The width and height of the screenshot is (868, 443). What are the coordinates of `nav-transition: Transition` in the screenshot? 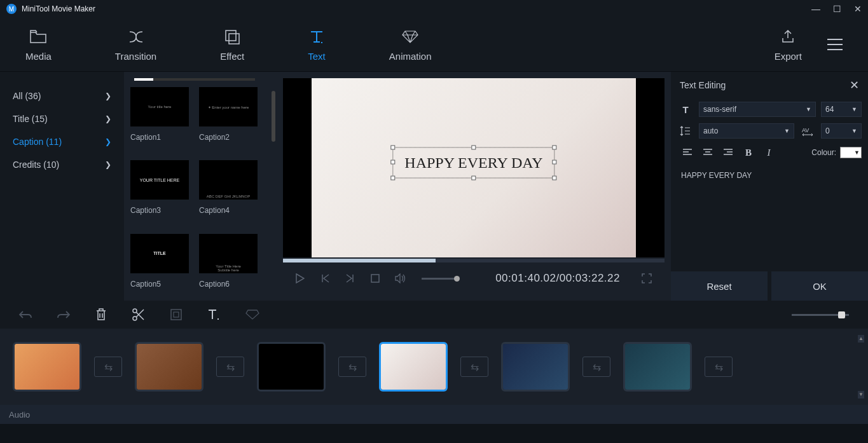 It's located at (136, 44).